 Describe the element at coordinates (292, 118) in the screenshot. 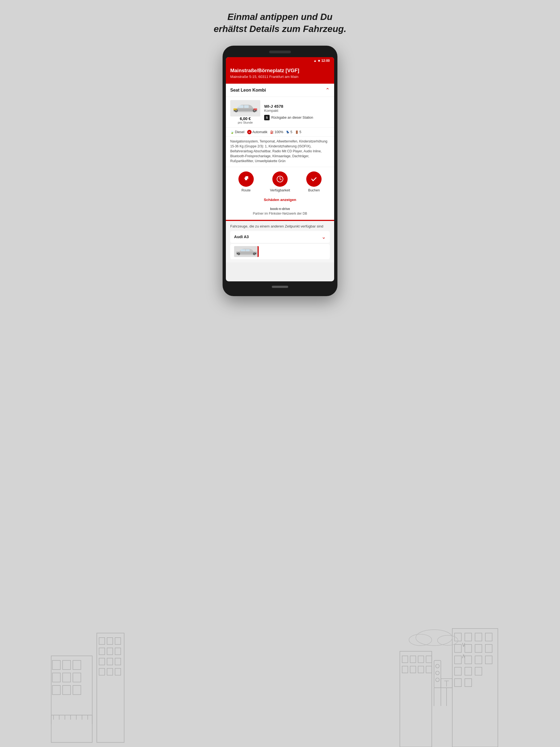

I see `return-text: Rückgabe an dieser Station` at that location.